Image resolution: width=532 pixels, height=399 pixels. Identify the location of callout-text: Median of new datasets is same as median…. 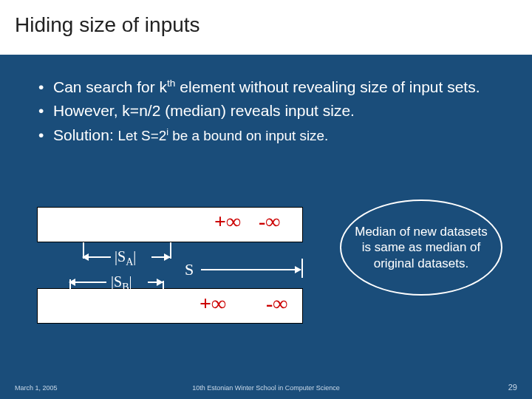
(421, 248).